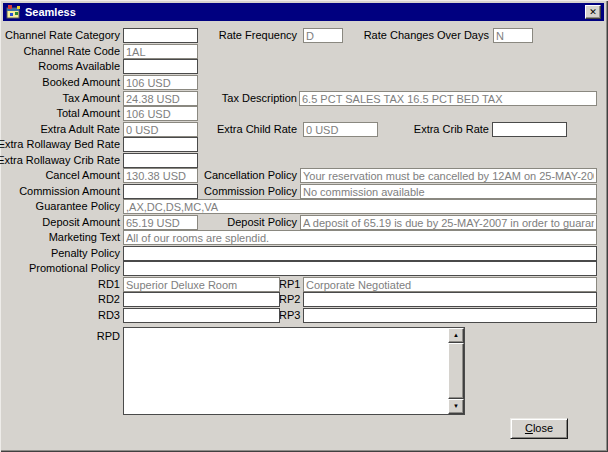 This screenshot has width=608, height=452. What do you see at coordinates (360, 206) in the screenshot?
I see `guarantee-policy-field` at bounding box center [360, 206].